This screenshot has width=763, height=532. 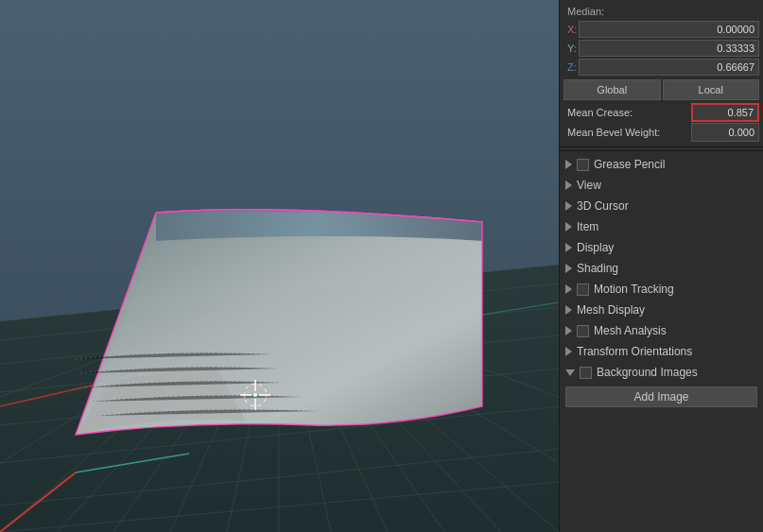 I want to click on add-image-button: Add Image, so click(x=662, y=397).